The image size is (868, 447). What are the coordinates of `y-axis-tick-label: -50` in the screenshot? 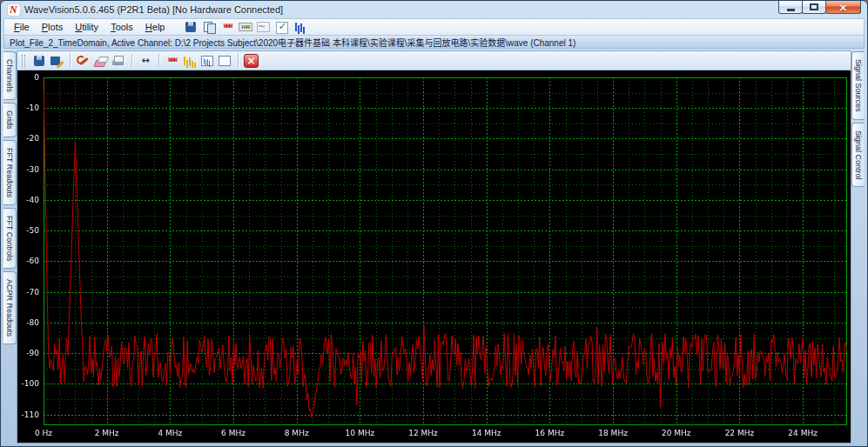 It's located at (28, 230).